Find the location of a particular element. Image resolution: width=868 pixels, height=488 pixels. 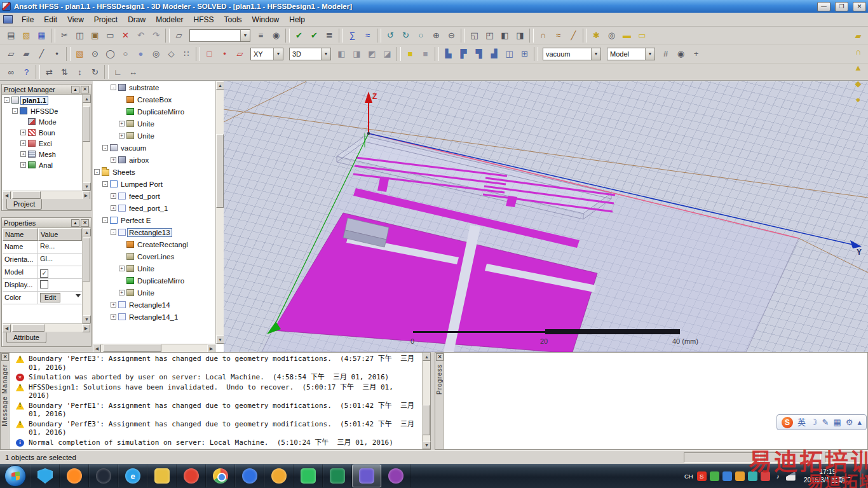

draw-point-icon: • is located at coordinates (225, 54).